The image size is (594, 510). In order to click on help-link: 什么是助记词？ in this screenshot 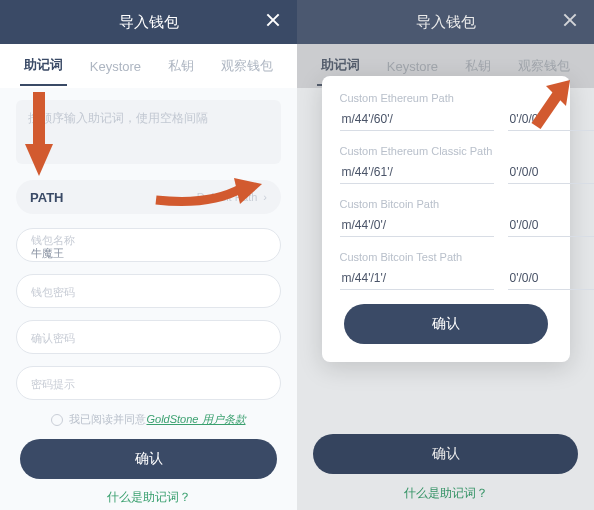, I will do `click(148, 498)`.